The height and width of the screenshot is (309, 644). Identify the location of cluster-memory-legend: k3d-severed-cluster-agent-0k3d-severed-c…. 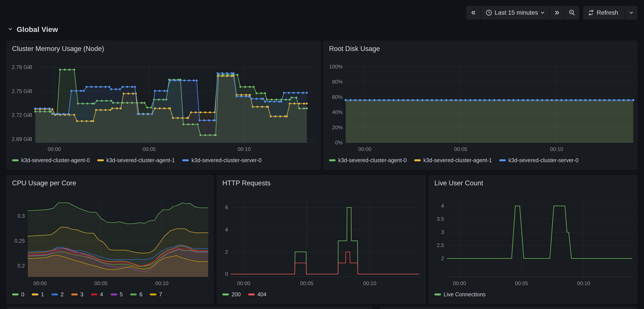
(164, 162).